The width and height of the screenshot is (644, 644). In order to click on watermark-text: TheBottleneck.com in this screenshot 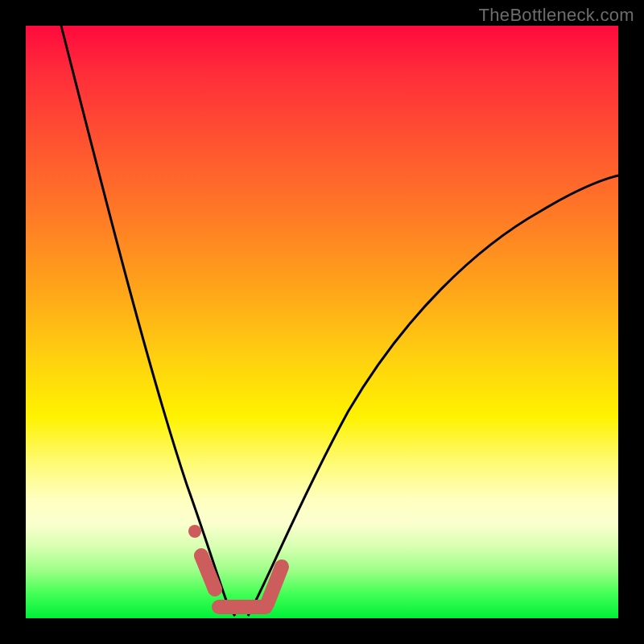, I will do `click(557, 15)`.